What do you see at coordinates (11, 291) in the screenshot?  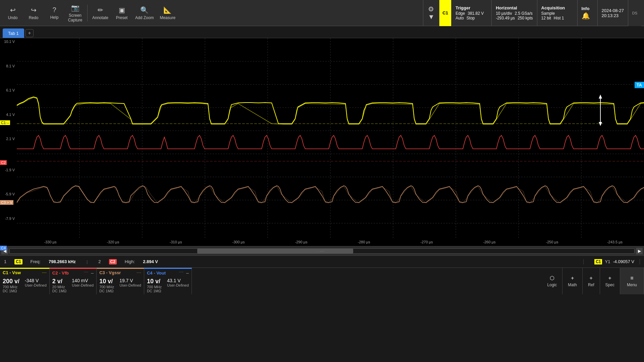 I see `c1-coupling: DC 1MΩ` at bounding box center [11, 291].